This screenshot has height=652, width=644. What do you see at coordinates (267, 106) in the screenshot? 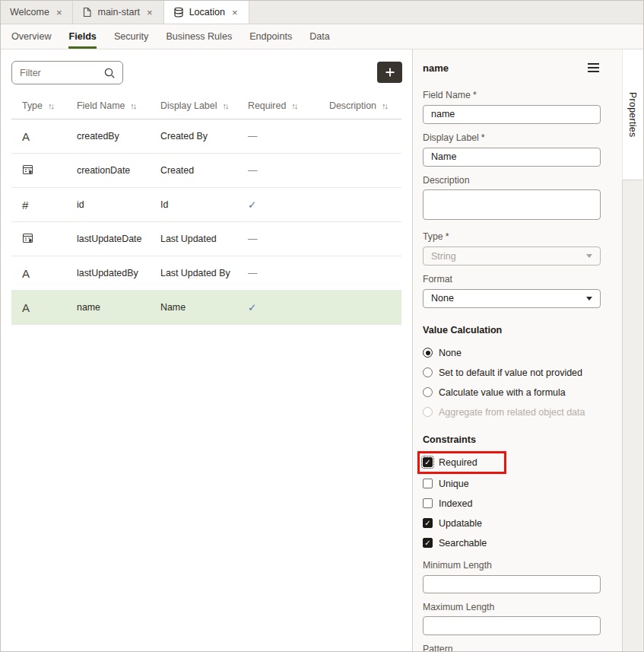
I see `column-label: Required` at bounding box center [267, 106].